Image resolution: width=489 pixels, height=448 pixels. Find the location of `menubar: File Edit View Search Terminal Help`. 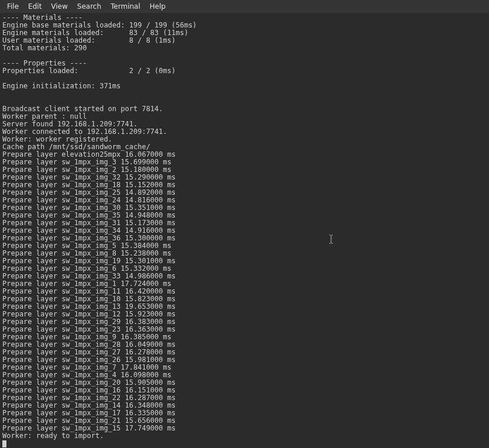

menubar: File Edit View Search Terminal Help is located at coordinates (244, 6).